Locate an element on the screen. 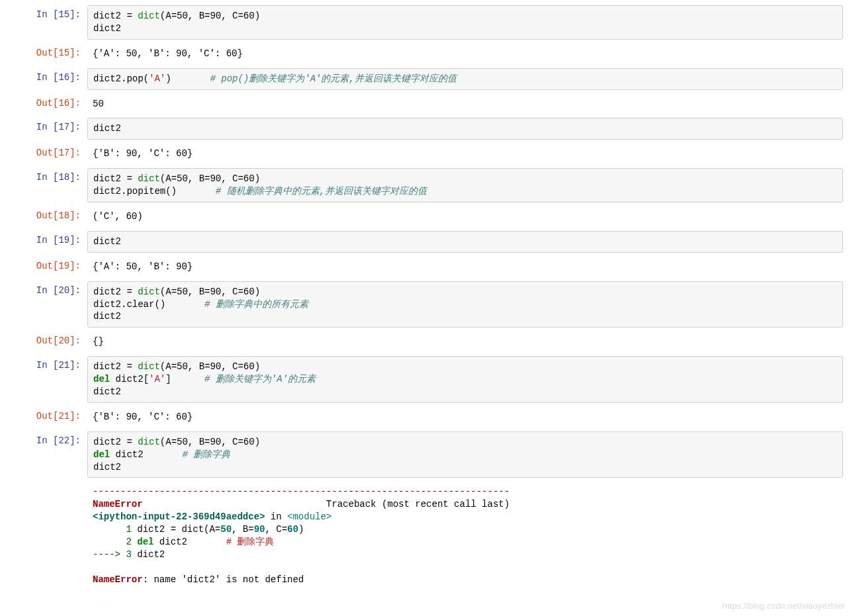  in-prompt: In [17]: is located at coordinates (48, 128).